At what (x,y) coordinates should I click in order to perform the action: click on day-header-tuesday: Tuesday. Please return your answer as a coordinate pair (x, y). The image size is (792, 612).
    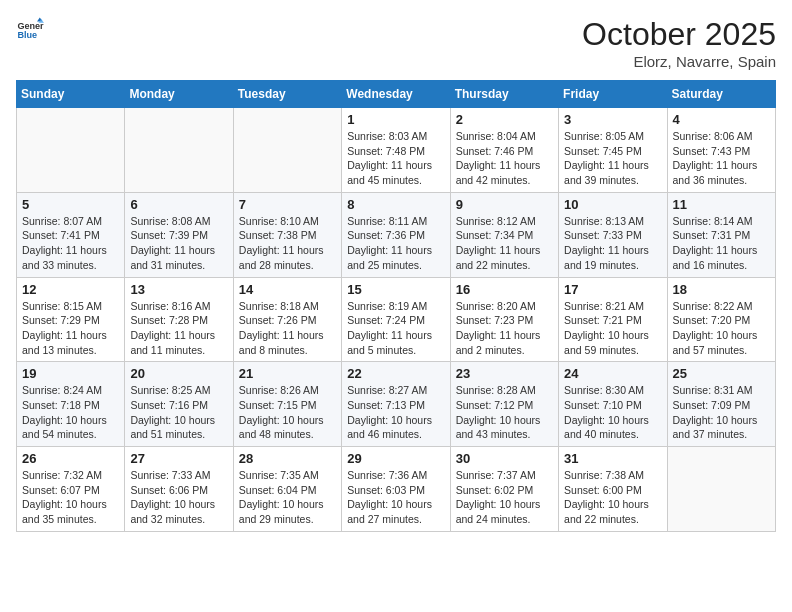
    Looking at the image, I should click on (287, 94).